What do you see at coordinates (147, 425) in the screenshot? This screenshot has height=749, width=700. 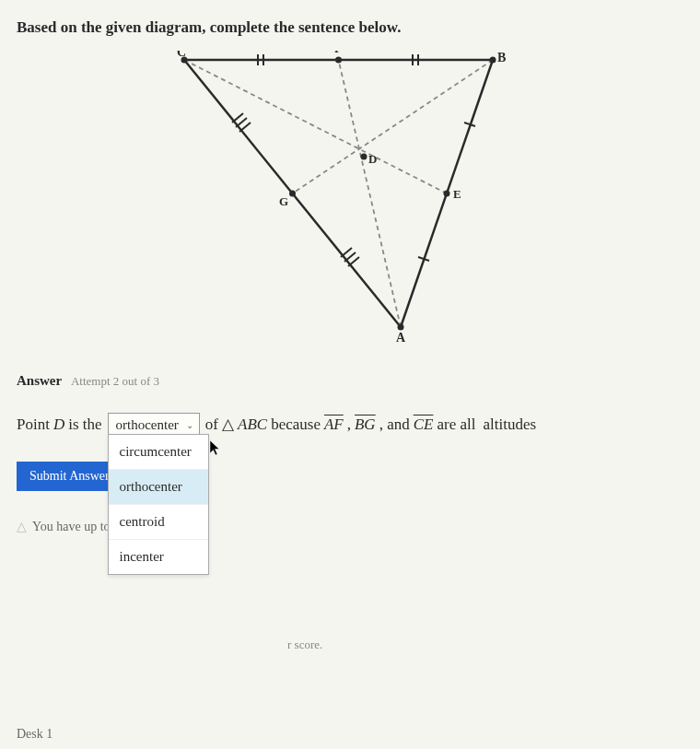 I see `dropdown-selected-value: orthocenter` at bounding box center [147, 425].